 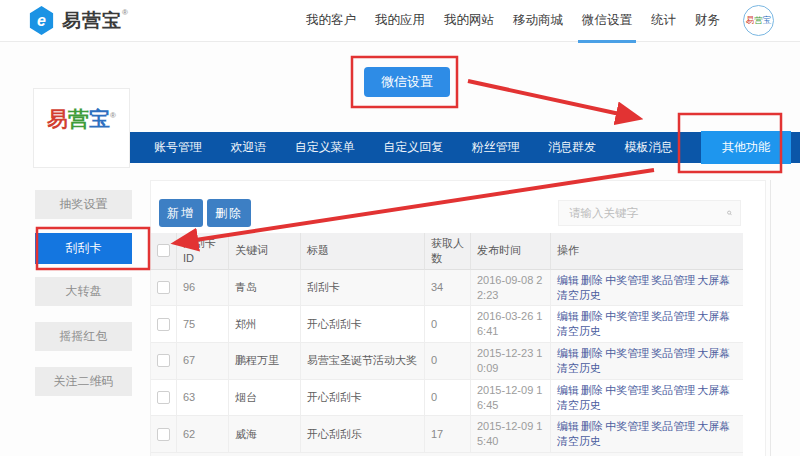 What do you see at coordinates (447, 434) in the screenshot?
I see `table-row: 62 威海 开心刮刮乐 17 2015-12-09 15:40 编辑 删除 中奖…` at bounding box center [447, 434].